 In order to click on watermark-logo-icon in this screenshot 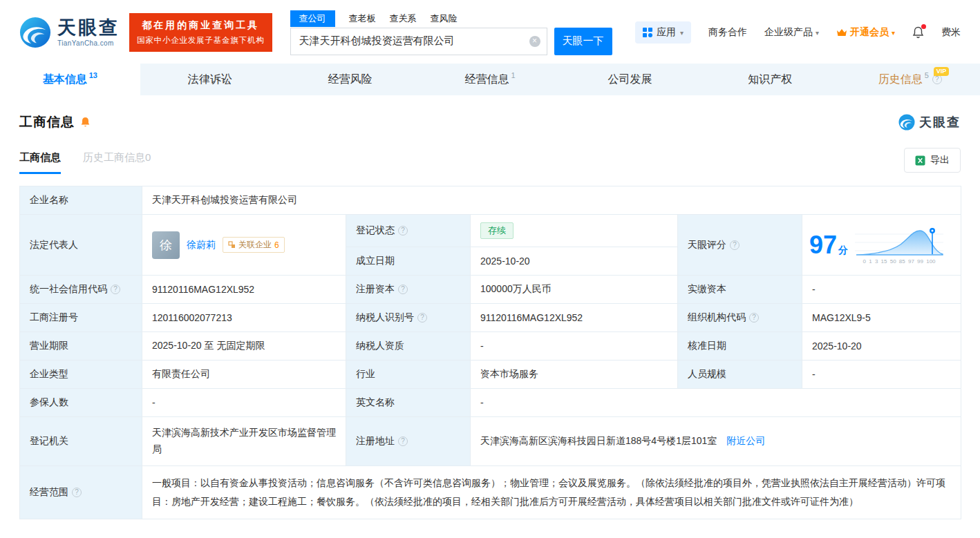, I will do `click(907, 122)`.